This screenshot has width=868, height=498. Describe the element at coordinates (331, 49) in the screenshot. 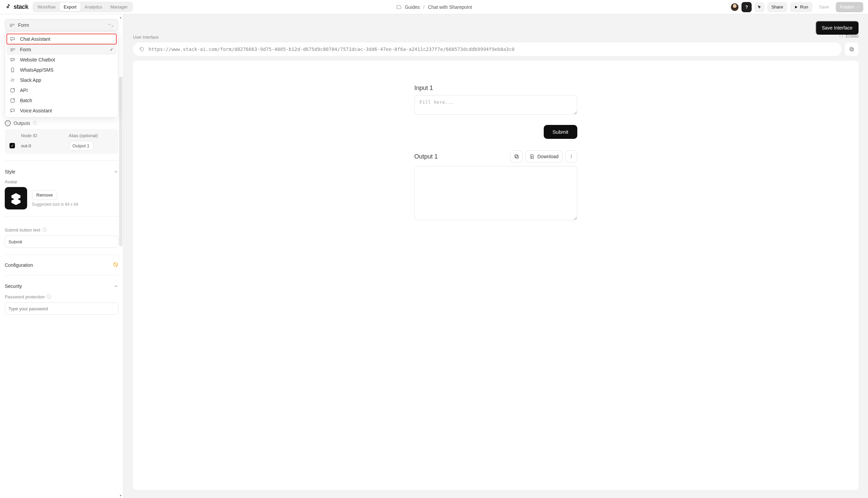

I see `url-text: https://www.stack-ai.com/form/d8276663-9…` at that location.